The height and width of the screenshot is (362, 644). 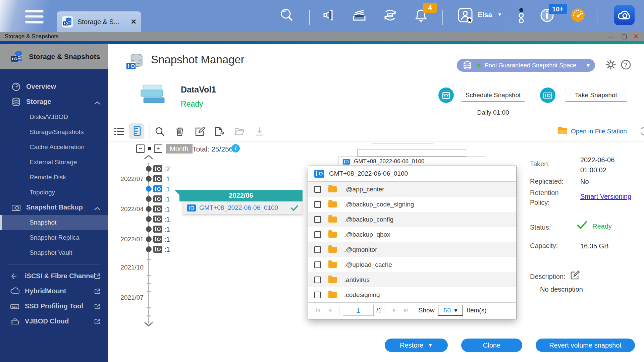 I want to click on sidebar-item-cache-acceleration: Cache Acceleration, so click(x=54, y=147).